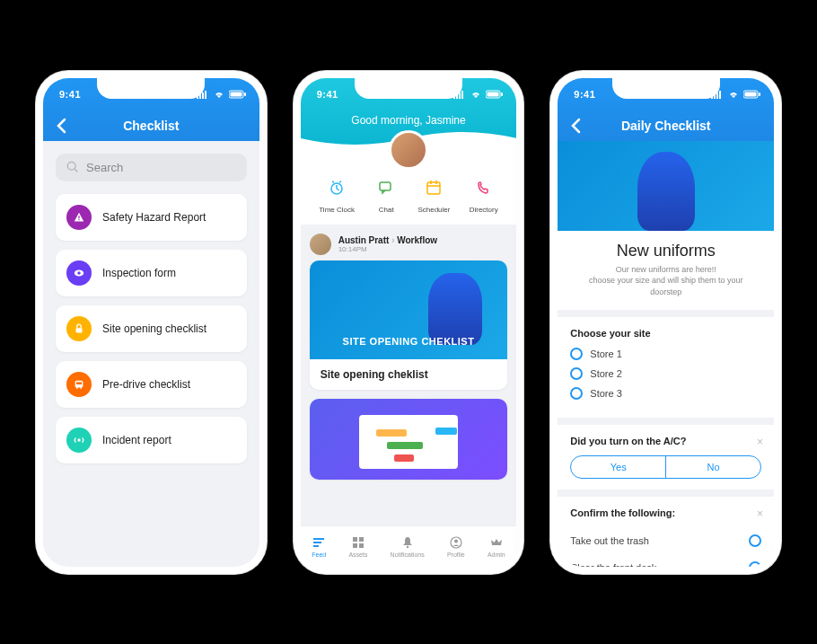  Describe the element at coordinates (666, 333) in the screenshot. I see `section-label: Choose your site` at that location.